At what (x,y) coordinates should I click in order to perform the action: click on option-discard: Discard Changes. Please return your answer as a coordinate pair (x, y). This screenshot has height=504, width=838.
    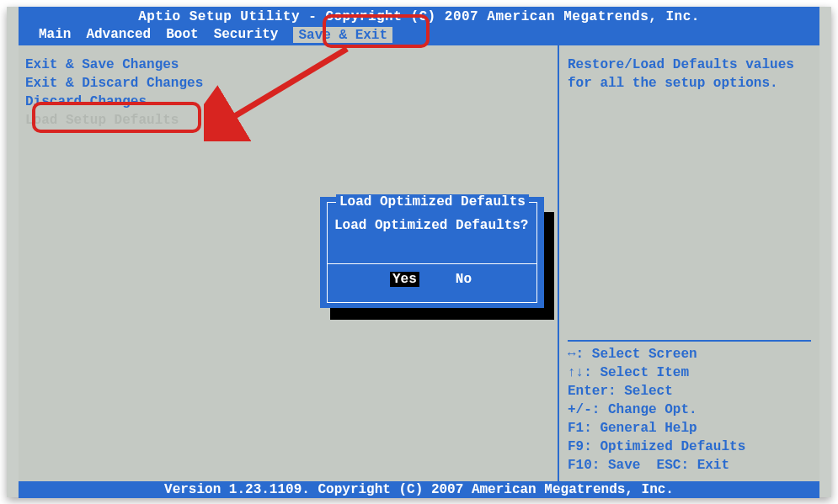
    Looking at the image, I should click on (288, 102).